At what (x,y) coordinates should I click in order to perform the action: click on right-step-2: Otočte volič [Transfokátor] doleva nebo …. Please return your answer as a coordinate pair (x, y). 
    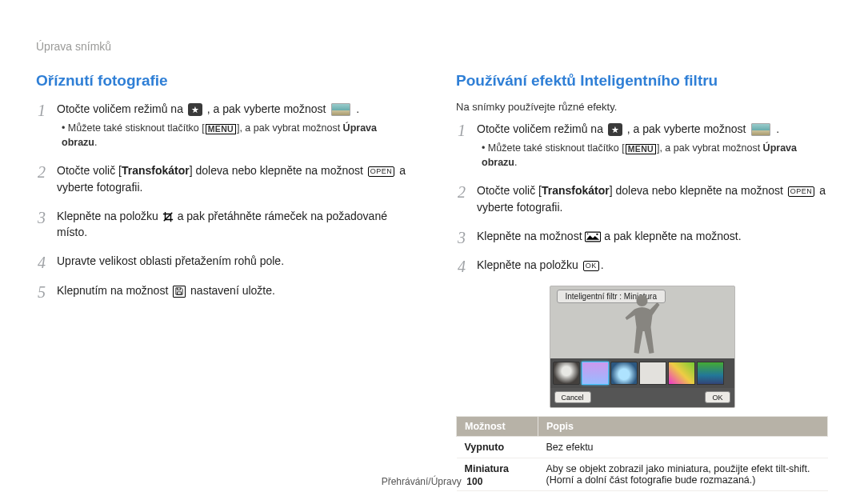
    Looking at the image, I should click on (642, 198).